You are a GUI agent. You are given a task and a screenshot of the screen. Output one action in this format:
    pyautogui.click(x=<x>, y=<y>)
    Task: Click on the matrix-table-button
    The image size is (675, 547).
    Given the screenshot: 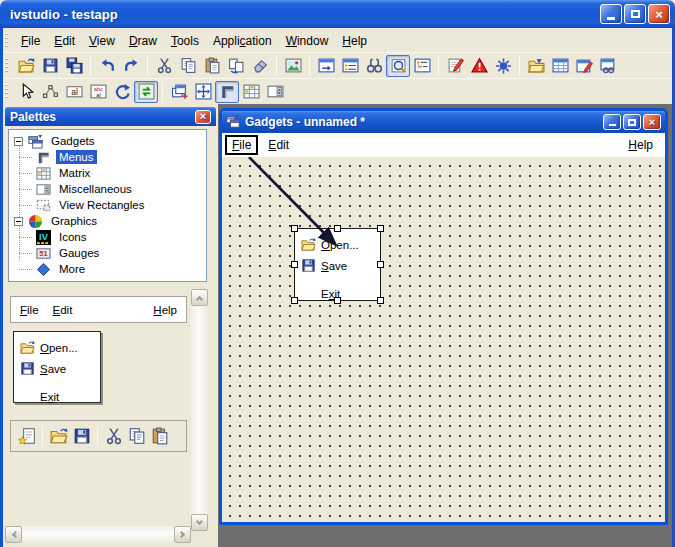 What is the action you would take?
    pyautogui.click(x=251, y=92)
    